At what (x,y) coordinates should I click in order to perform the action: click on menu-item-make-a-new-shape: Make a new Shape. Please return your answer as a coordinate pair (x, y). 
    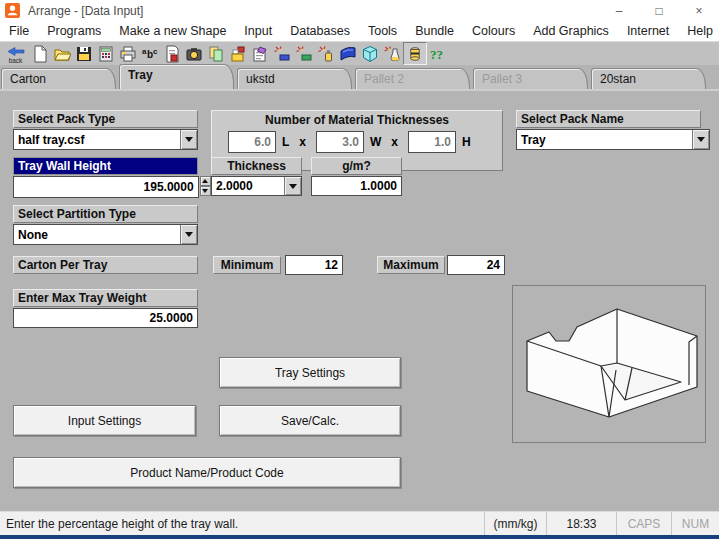
    Looking at the image, I should click on (172, 31).